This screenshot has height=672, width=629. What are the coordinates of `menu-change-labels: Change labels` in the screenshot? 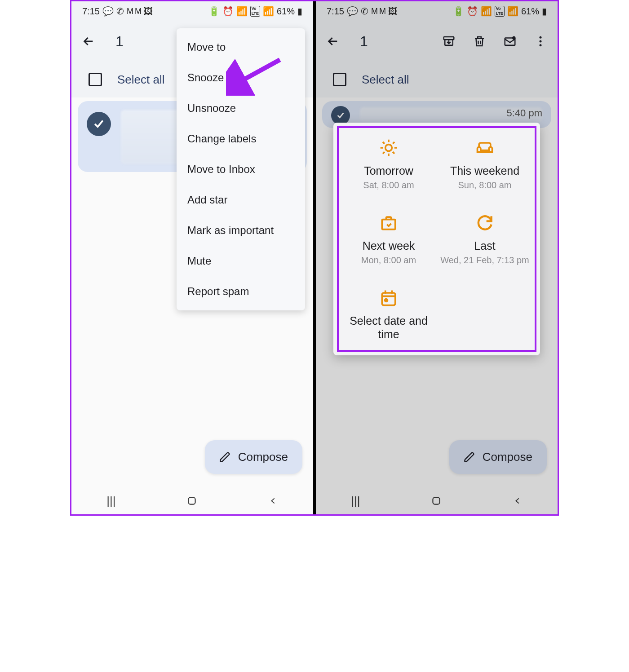 It's located at (241, 139).